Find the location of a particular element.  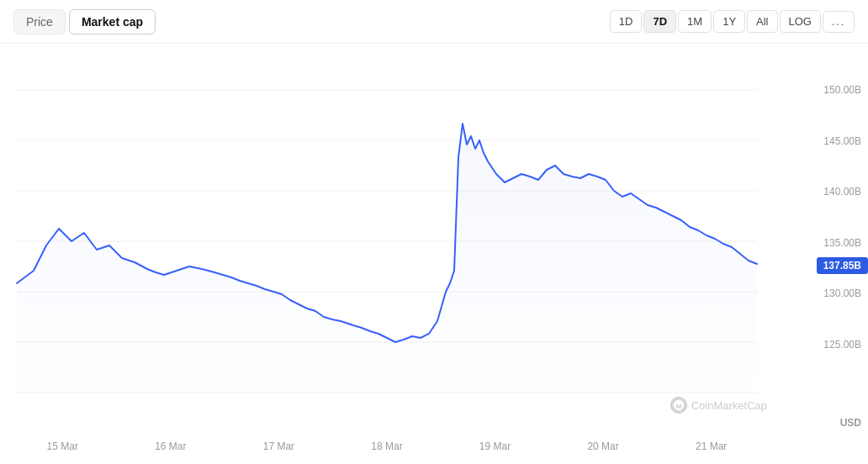

time-more: ... is located at coordinates (839, 22).